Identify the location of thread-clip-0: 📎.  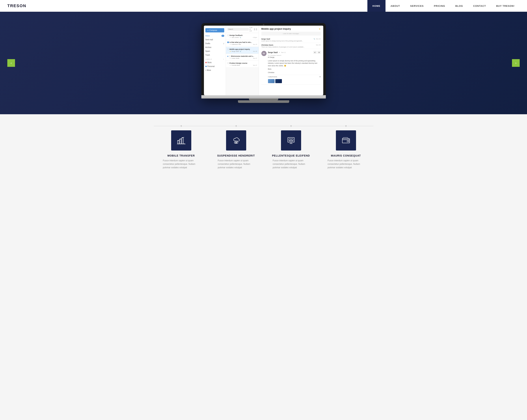
(314, 39).